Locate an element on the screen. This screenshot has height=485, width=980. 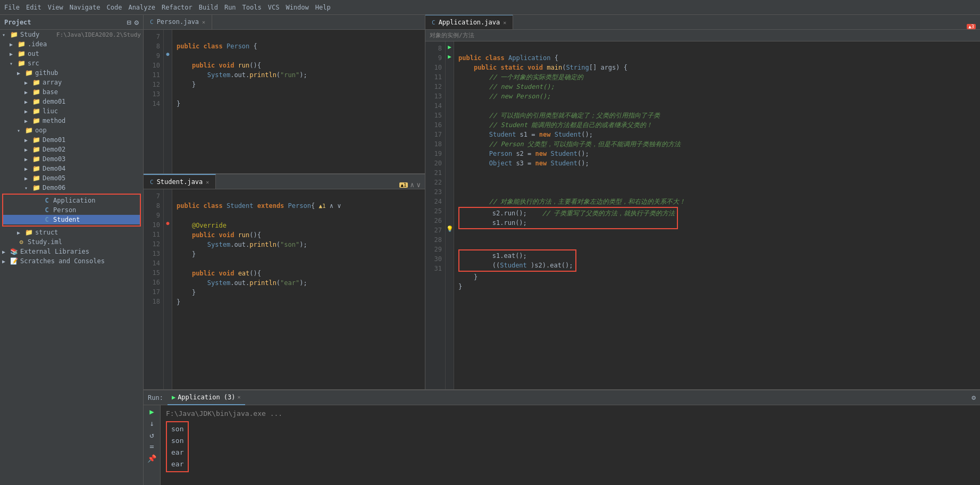
app-line-numbers: 8910111213 141516171819 202122232425 262… is located at coordinates (435, 215).